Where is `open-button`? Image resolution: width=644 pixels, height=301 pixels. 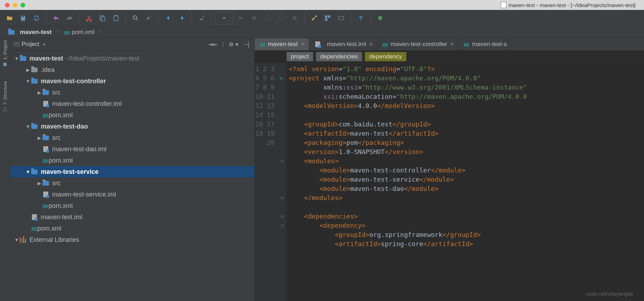 open-button is located at coordinates (10, 18).